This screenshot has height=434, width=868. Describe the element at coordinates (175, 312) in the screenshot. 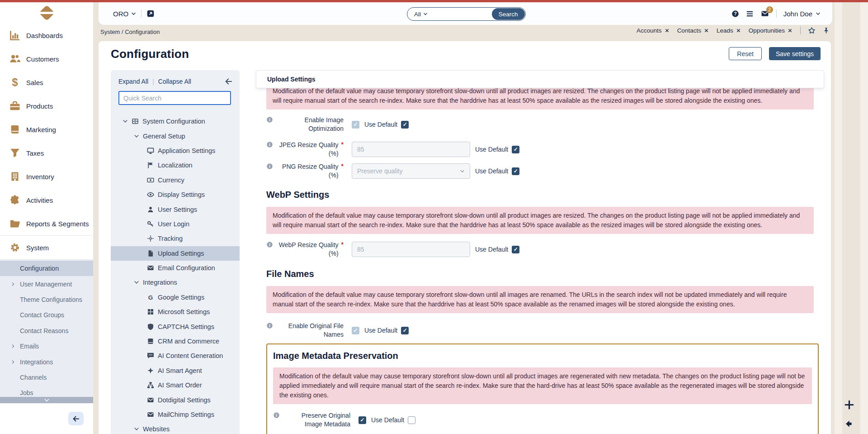

I see `tree-item-microsoft-settings: Microsoft Settings` at that location.